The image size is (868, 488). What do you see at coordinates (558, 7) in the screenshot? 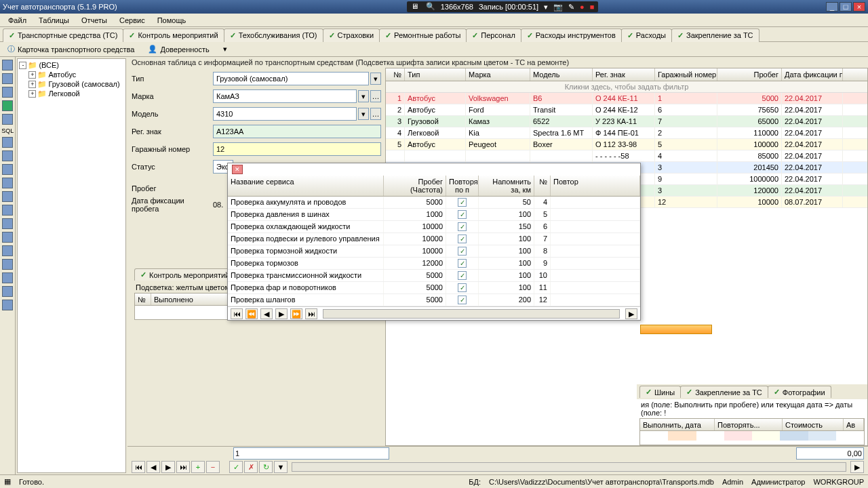
I see `camera-icon: 📷` at bounding box center [558, 7].